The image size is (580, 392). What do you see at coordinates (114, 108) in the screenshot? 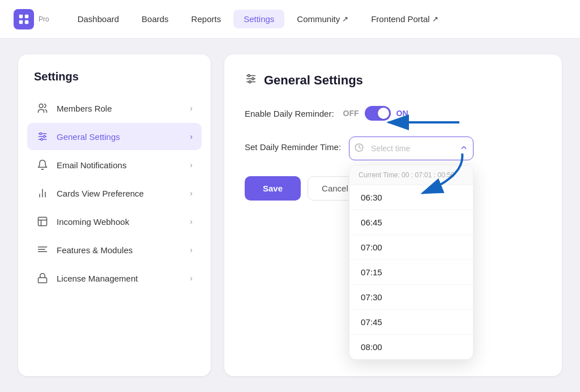
I see `sidebar-item-members-role: Members Role ›` at bounding box center [114, 108].